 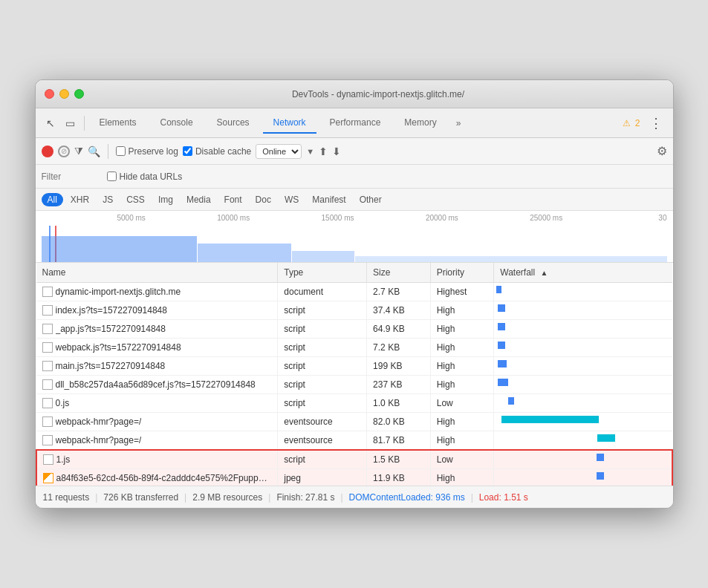 What do you see at coordinates (354, 200) in the screenshot?
I see `type-filter-bar: All XHR JS CSS Img Media Font Doc WS Man…` at bounding box center [354, 200].